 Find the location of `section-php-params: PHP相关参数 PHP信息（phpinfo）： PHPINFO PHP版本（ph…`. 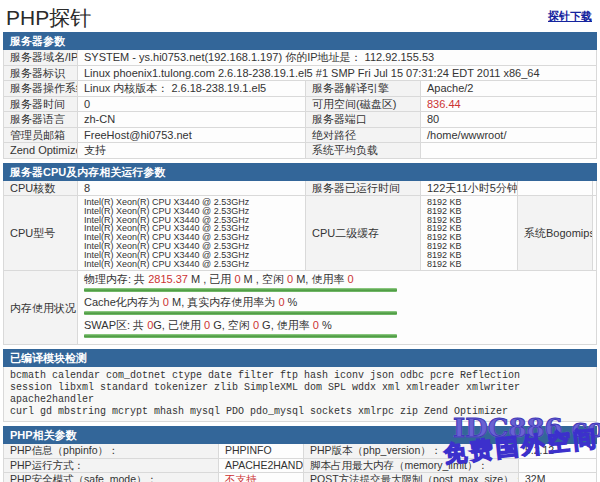

section-php-params: PHP相关参数 PHP信息（phpinfo）： PHPINFO PHP版本（ph… is located at coordinates (300, 454).